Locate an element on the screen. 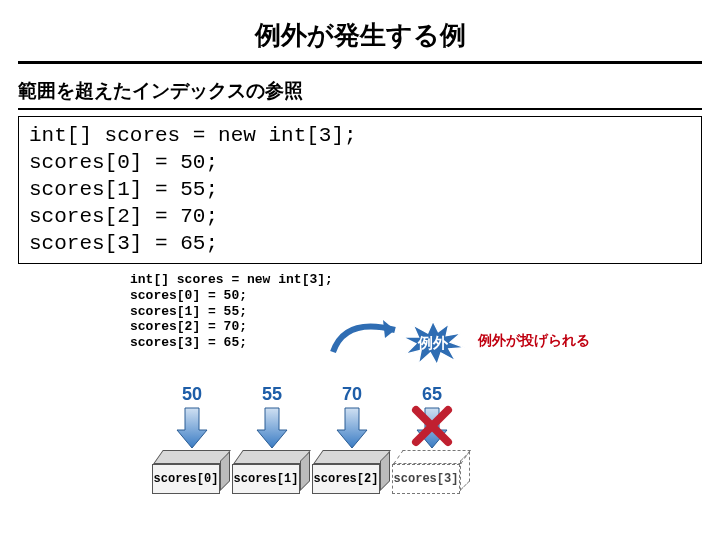 The width and height of the screenshot is (720, 540). value-cell: 55 is located at coordinates (272, 394).